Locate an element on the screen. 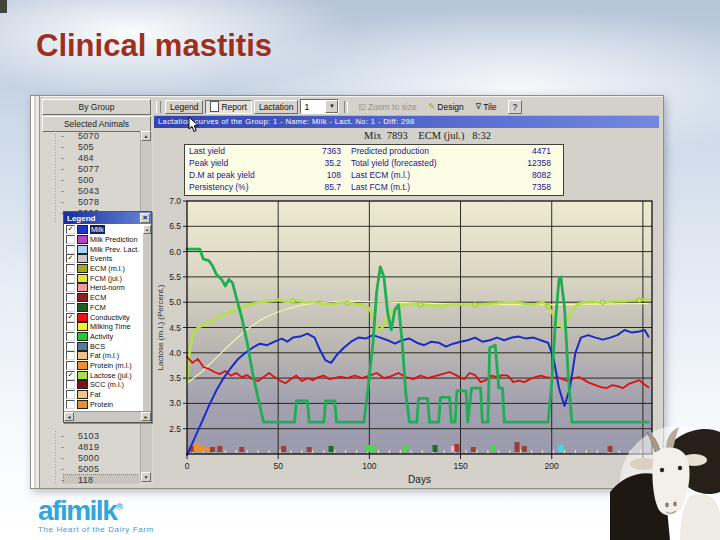 The height and width of the screenshot is (540, 720). legend-item: ✓Conductivity is located at coordinates (104, 317).